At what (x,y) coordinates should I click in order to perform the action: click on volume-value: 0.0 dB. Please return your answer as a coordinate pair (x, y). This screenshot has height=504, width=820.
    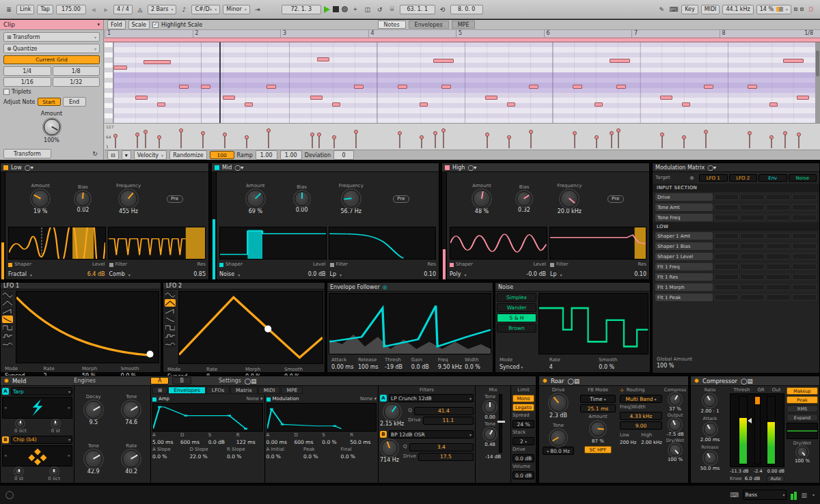
    Looking at the image, I should click on (523, 475).